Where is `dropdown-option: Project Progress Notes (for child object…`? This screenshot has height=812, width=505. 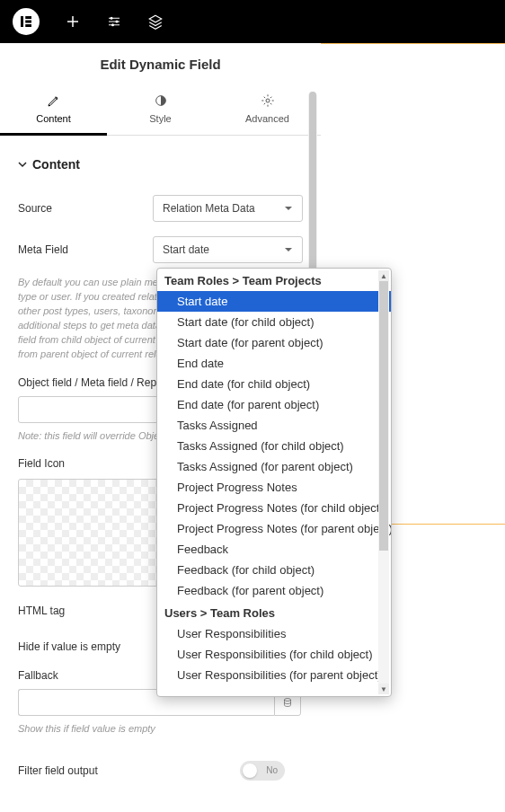
dropdown-option: Project Progress Notes (for child object… is located at coordinates (274, 508).